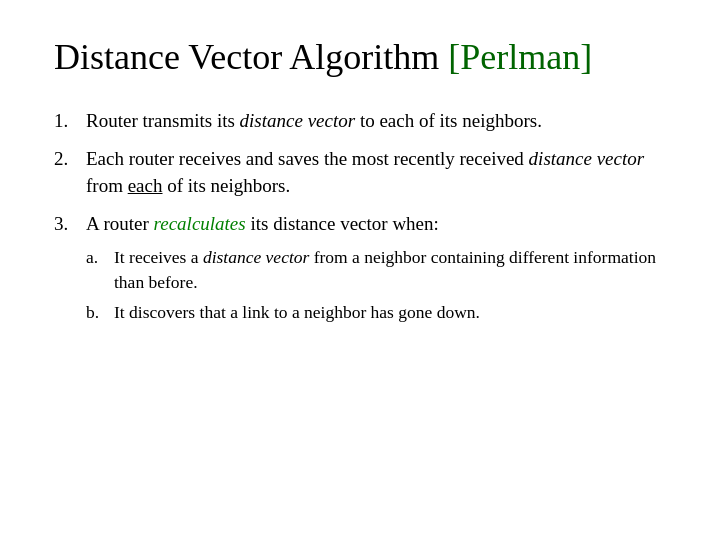 The height and width of the screenshot is (540, 720). I want to click on list-number-2: 2., so click(70, 159).